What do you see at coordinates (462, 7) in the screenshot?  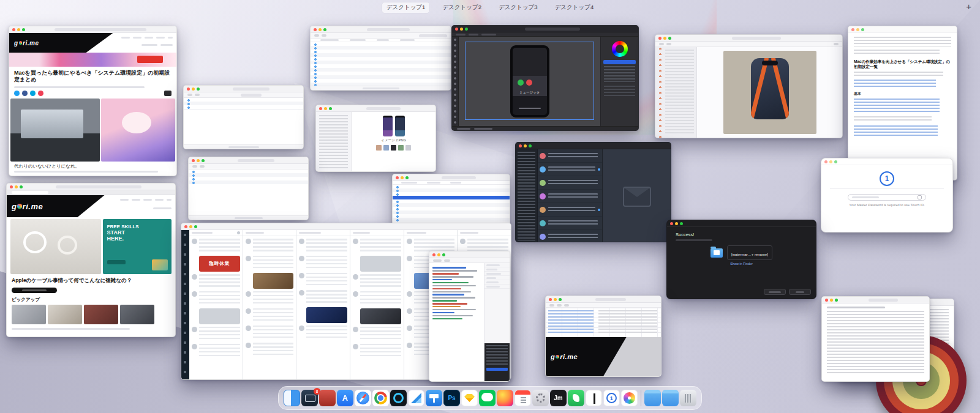 I see `space-desktop-2: デスクトップ2` at bounding box center [462, 7].